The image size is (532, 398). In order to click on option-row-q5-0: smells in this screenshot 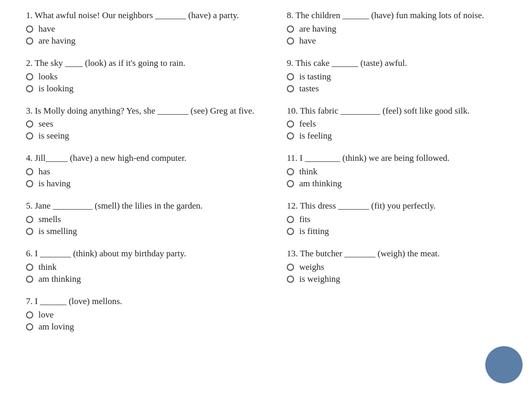, I will do `click(136, 219)`.